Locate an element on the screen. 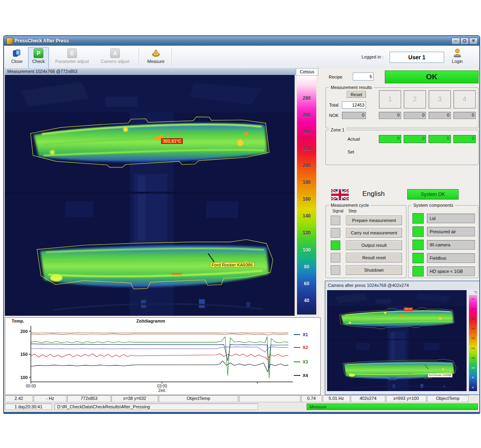 The height and width of the screenshot is (448, 481). component-label-field: Lid is located at coordinates (451, 218).